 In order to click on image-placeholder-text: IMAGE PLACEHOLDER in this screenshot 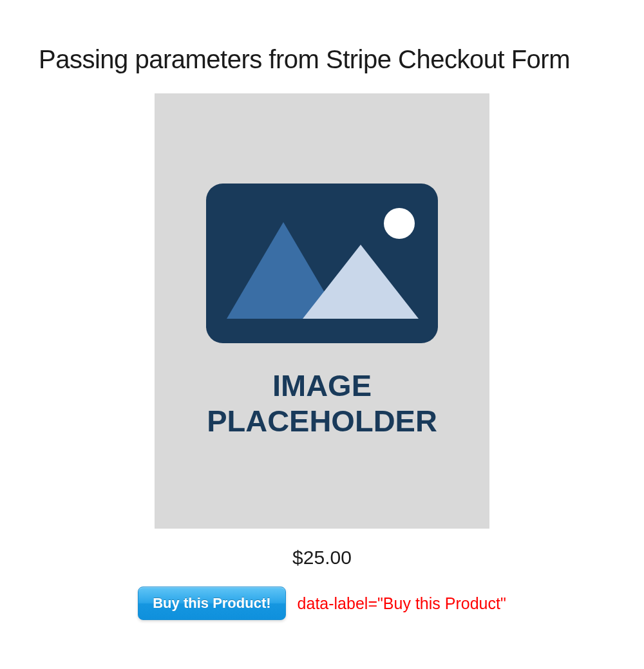, I will do `click(322, 403)`.